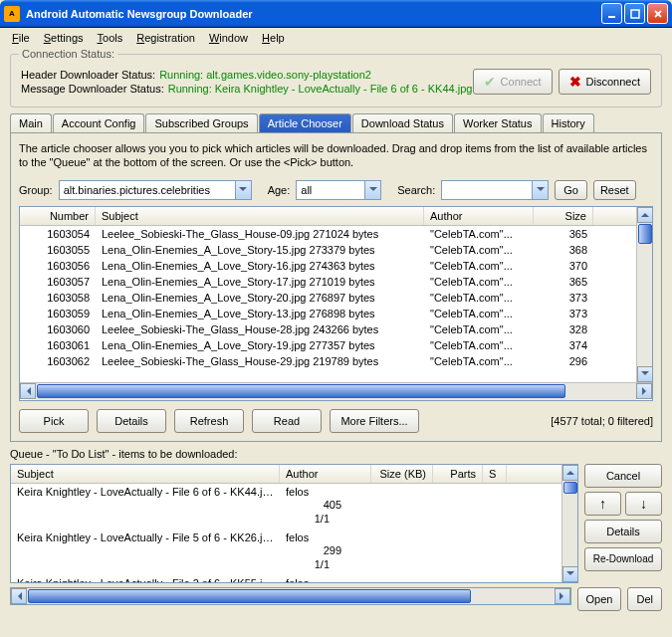 Image resolution: width=672 pixels, height=637 pixels. Describe the element at coordinates (513, 82) in the screenshot. I see `connect-button: ✔Connect` at that location.